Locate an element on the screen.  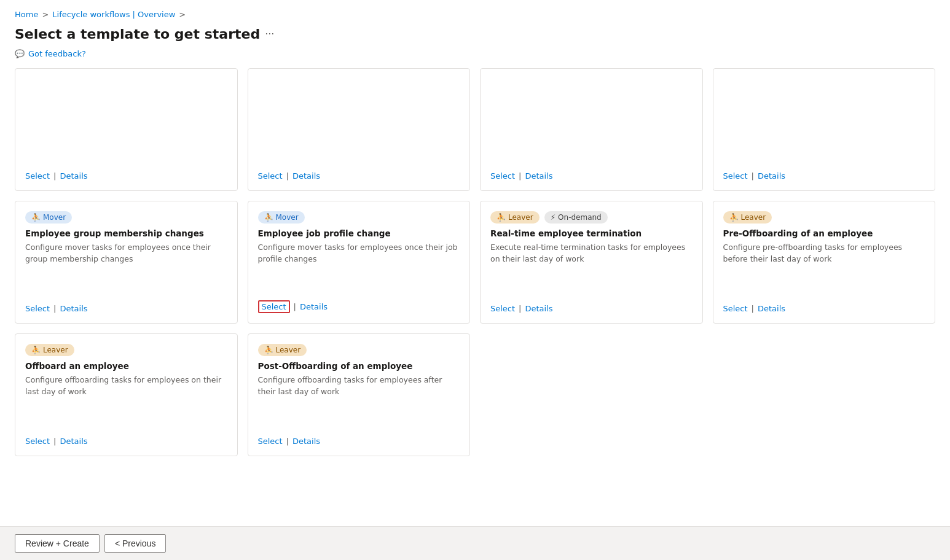
review-create-button: Review + Create is located at coordinates (57, 543).